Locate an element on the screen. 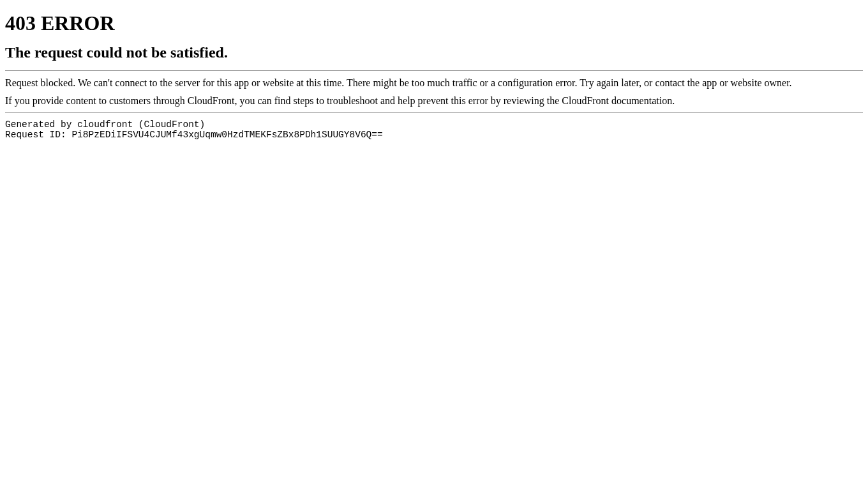 The image size is (868, 488). generated-by-text: Generated by cloudfront (CloudFront) is located at coordinates (105, 125).